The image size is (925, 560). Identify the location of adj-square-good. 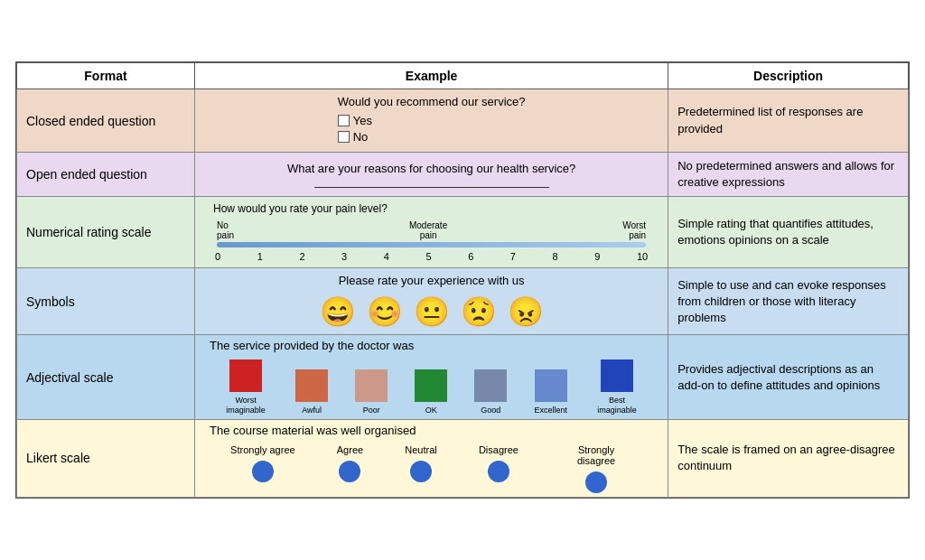
(491, 386).